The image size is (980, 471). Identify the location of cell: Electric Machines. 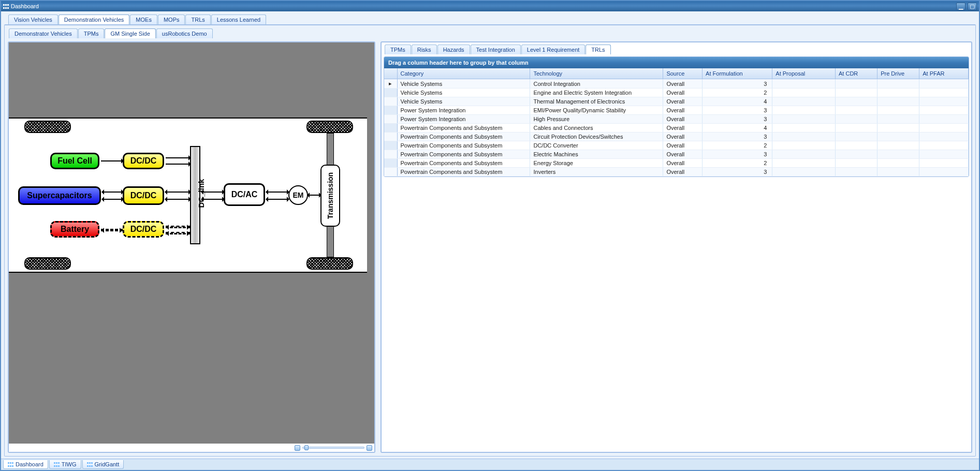
(596, 154).